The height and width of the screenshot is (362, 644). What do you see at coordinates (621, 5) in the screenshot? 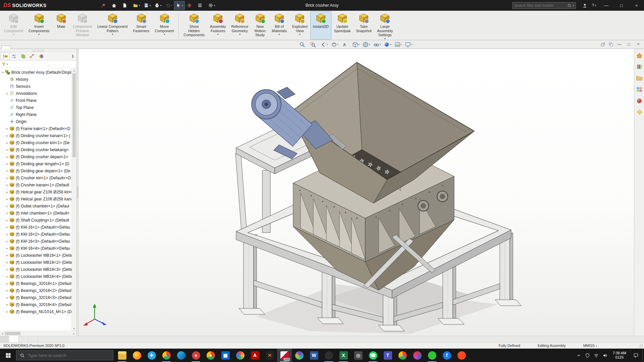
I see `restore-button: □` at bounding box center [621, 5].